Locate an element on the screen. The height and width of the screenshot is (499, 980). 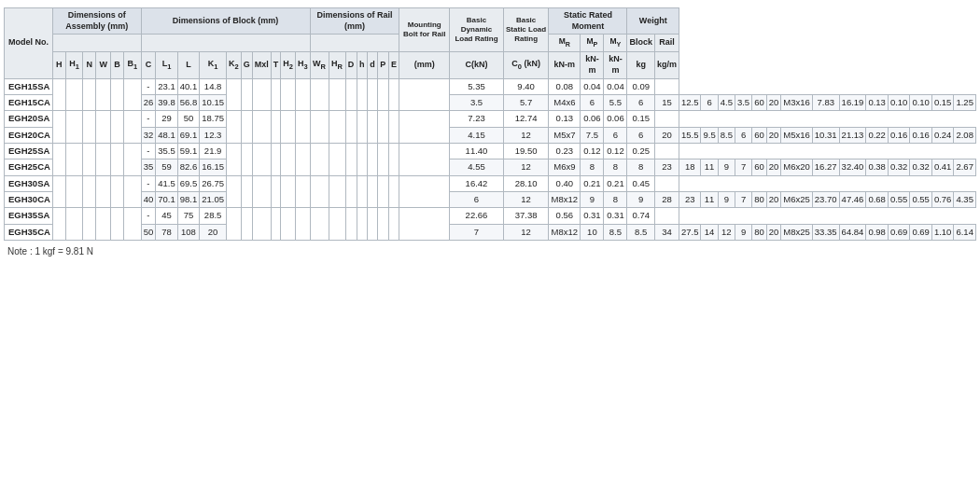
table-cell: 5.7 is located at coordinates (525, 103).